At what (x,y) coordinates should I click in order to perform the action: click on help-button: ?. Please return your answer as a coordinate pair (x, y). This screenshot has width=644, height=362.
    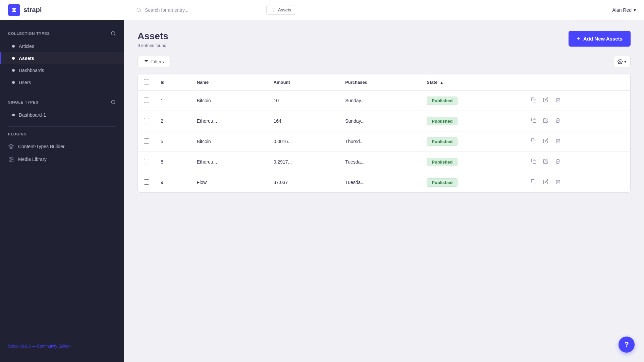
    Looking at the image, I should click on (627, 345).